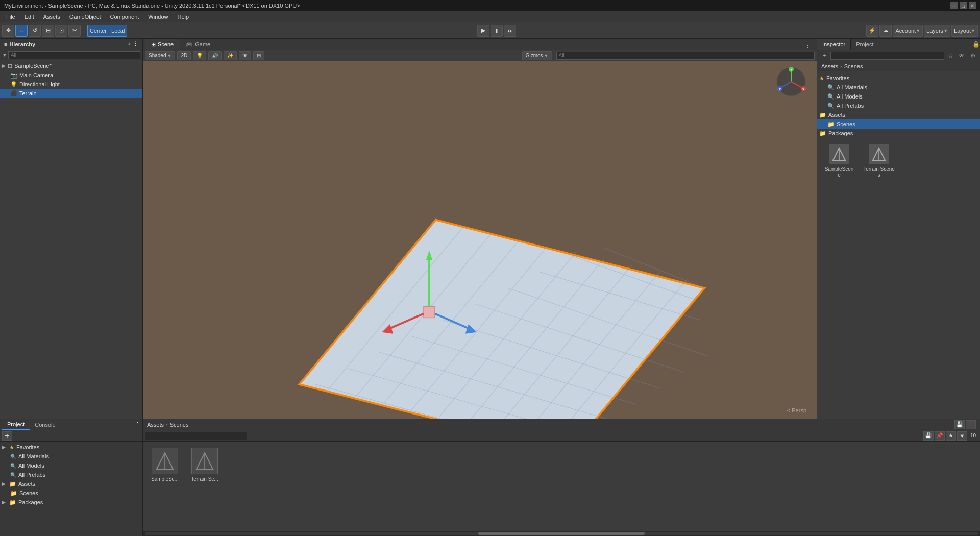 Image resolution: width=980 pixels, height=536 pixels. Describe the element at coordinates (16, 425) in the screenshot. I see `tab-project-bottom: Project` at that location.